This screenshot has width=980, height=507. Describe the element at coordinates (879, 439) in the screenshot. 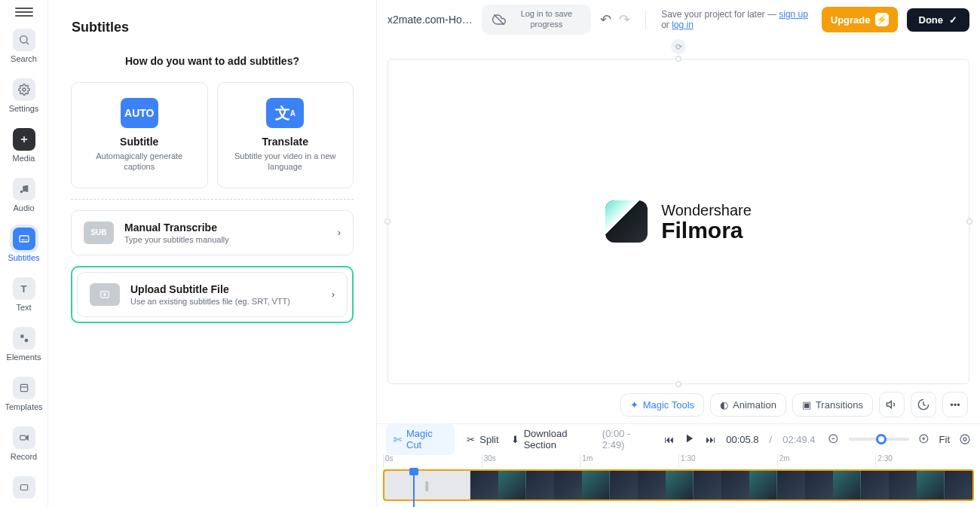

I see `zoom-slider` at that location.